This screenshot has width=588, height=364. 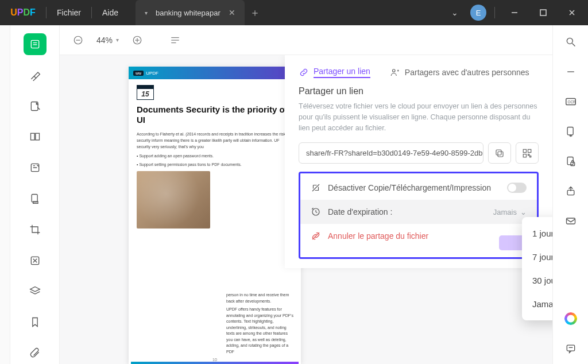 I want to click on window-minimize-button, so click(x=514, y=13).